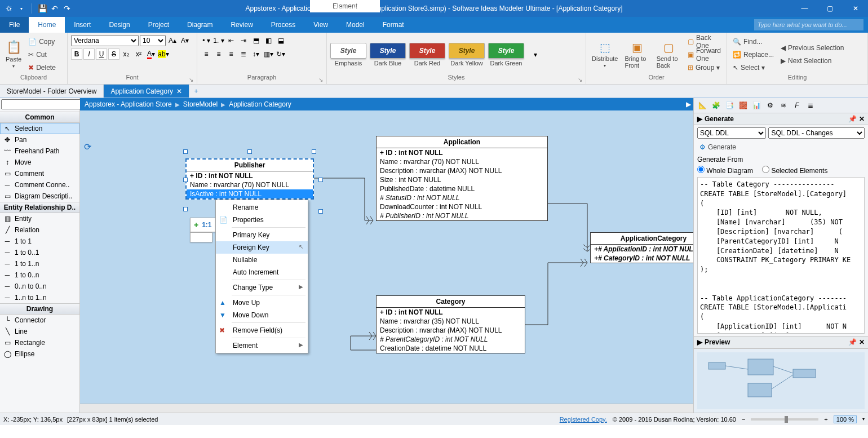  I want to click on entity-publisher: Publisher + ID : int NOT NULL Name : nva…, so click(250, 179).